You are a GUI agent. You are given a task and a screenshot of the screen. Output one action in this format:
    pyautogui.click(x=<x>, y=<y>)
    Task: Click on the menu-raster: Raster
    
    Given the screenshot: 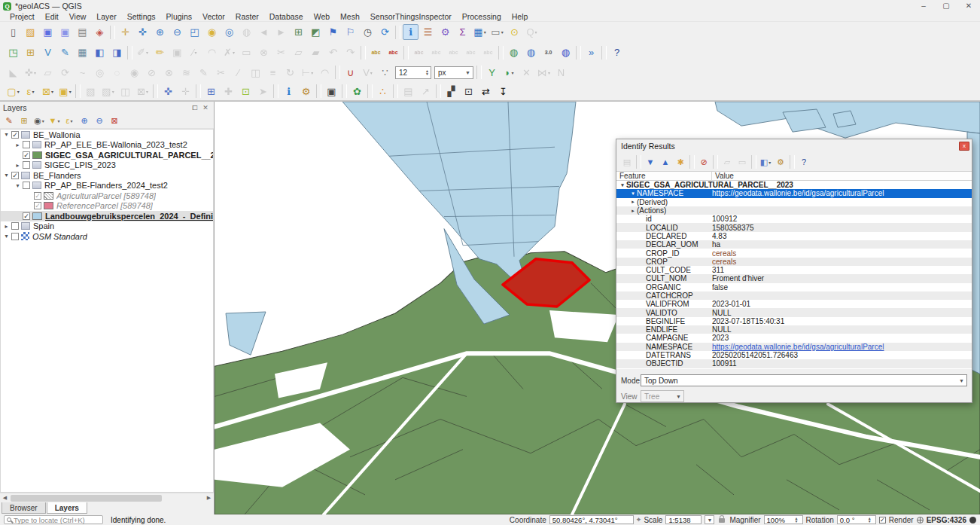 What is the action you would take?
    pyautogui.click(x=247, y=17)
    